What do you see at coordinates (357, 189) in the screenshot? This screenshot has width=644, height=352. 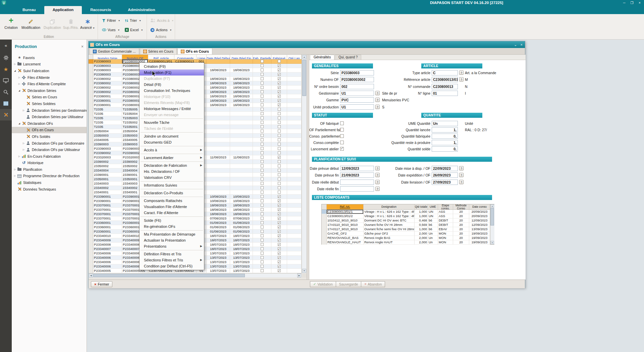 I see `date-r-elle-fin-field` at bounding box center [357, 189].